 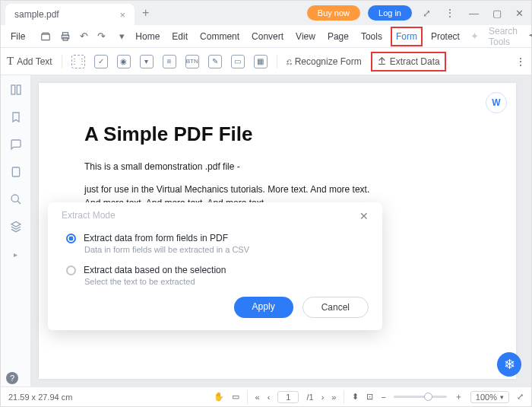 I want to click on list-field-icon: ≡, so click(x=169, y=62).